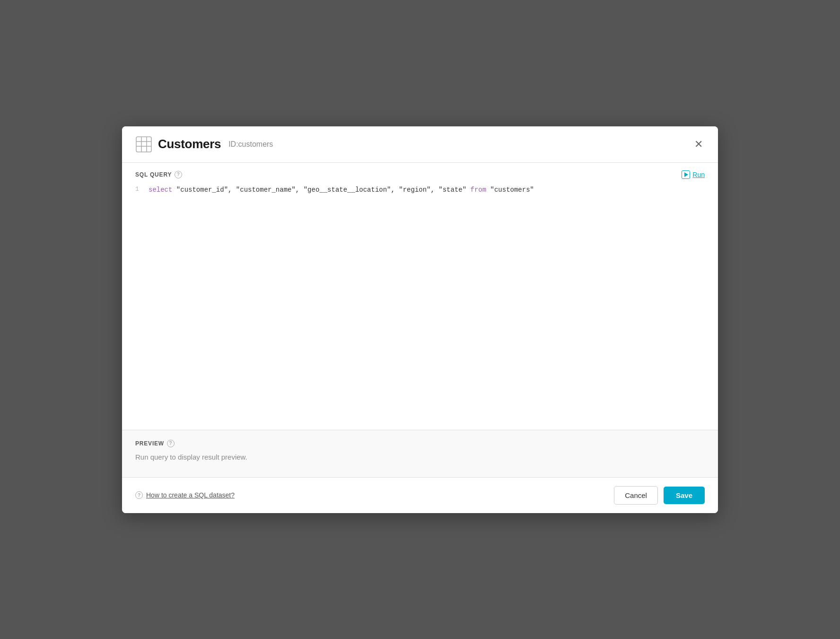 The width and height of the screenshot is (840, 639). Describe the element at coordinates (251, 144) in the screenshot. I see `dataset-id: ID:customers` at that location.